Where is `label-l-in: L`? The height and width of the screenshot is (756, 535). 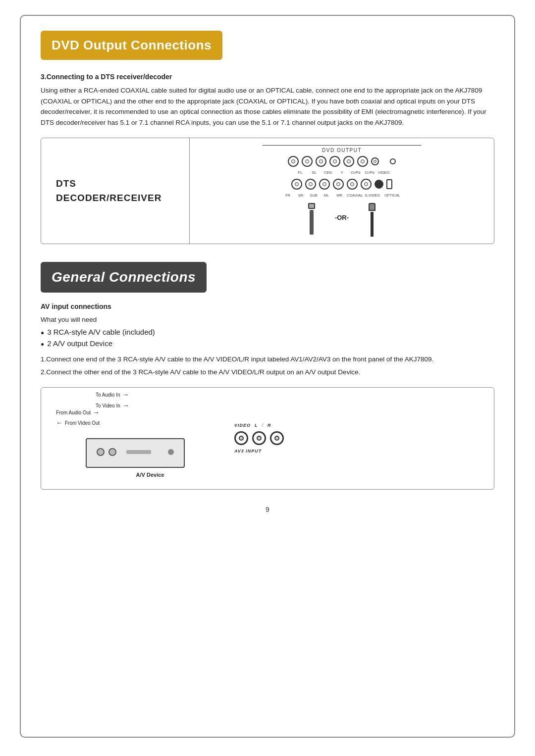
label-l-in: L is located at coordinates (257, 426).